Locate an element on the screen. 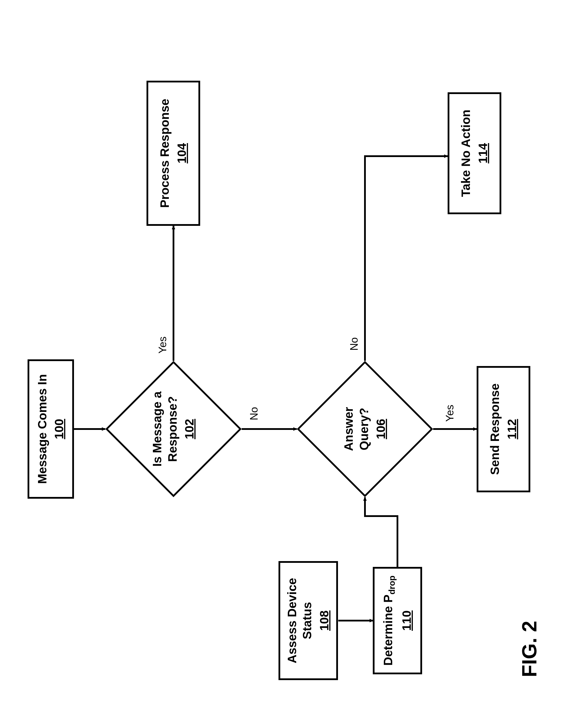  node-ref: 108 is located at coordinates (324, 621).